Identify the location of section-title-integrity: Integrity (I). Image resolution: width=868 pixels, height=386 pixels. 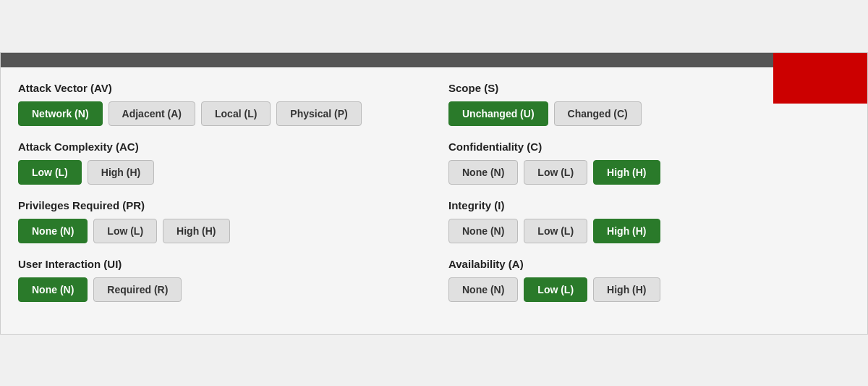
(650, 206).